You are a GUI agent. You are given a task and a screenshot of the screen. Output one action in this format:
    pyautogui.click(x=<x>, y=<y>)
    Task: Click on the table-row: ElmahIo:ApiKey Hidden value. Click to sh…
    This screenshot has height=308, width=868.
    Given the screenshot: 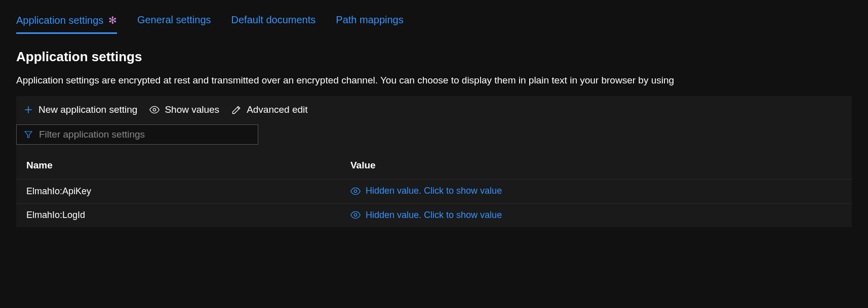 What is the action you would take?
    pyautogui.click(x=434, y=191)
    